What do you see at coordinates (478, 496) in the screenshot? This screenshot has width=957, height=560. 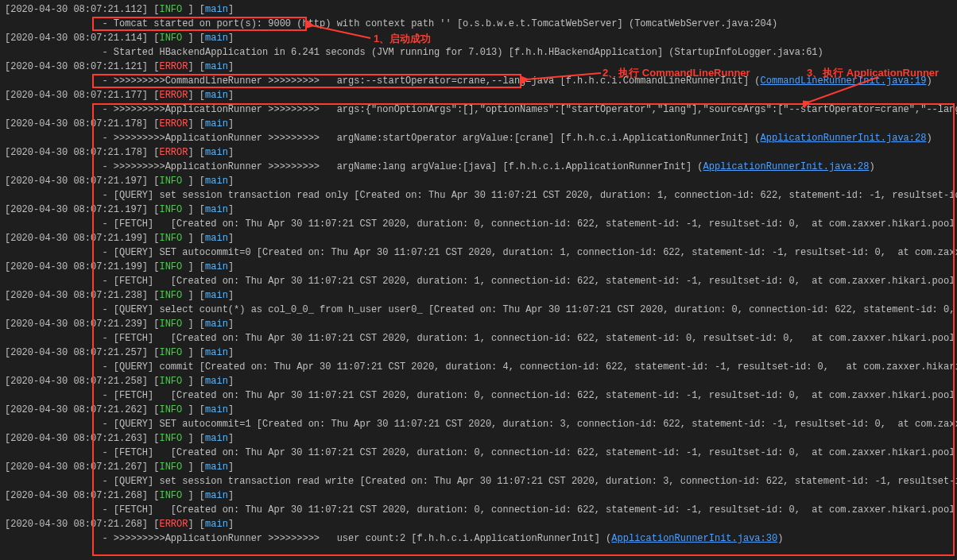 I see `log-line: [2020-04-30 08:07:21.268] [INFO ] [main]` at bounding box center [478, 496].